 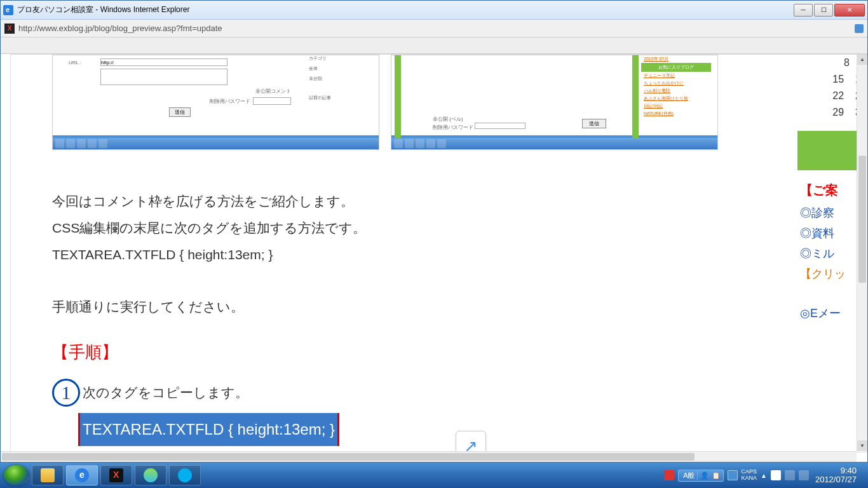 I want to click on close-button: ✕, so click(x=850, y=10).